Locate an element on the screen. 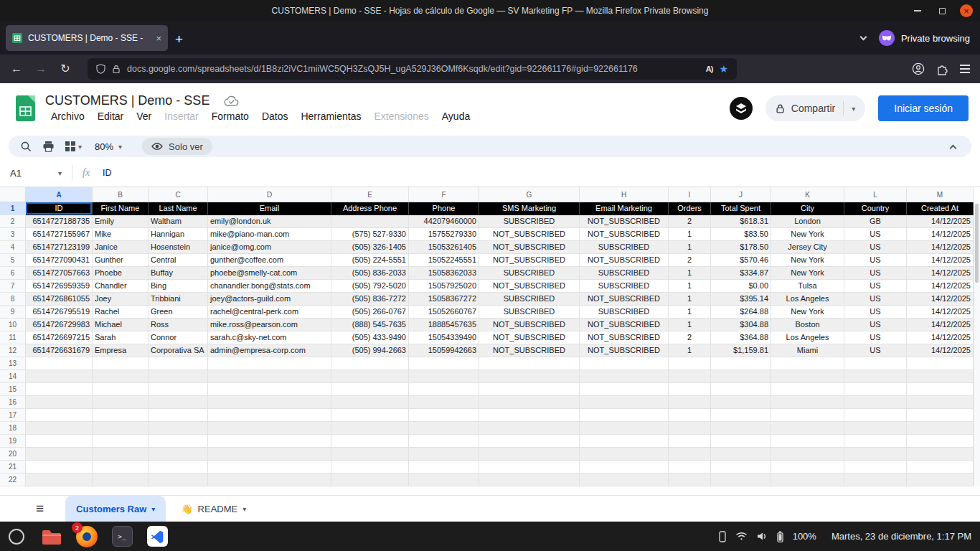 This screenshot has width=980, height=551. row-header-14: 14 is located at coordinates (13, 377).